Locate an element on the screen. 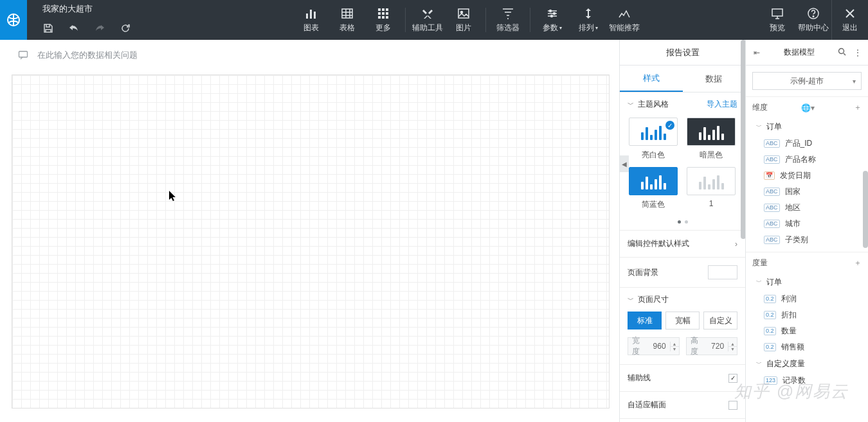  save-icon is located at coordinates (48, 28).